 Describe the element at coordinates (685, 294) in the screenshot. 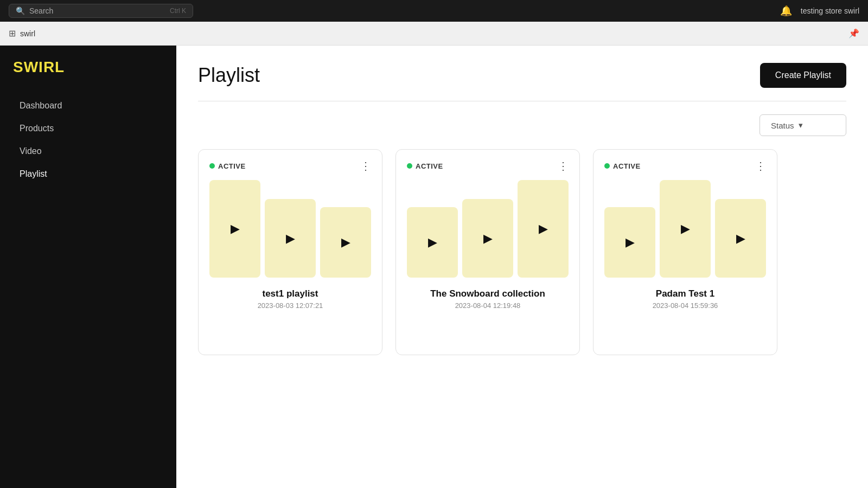

I see `playlist-name: Padam Test 1` at that location.